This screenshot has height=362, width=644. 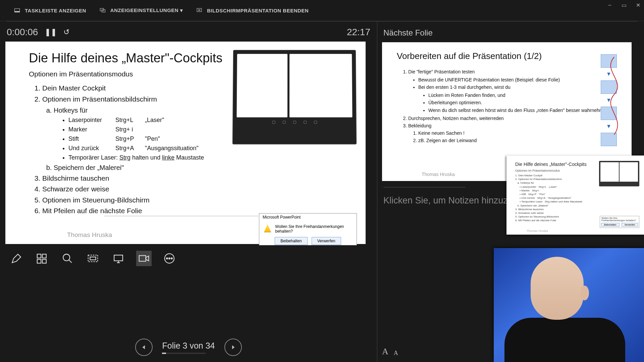 I want to click on font-decrease-button: A, so click(x=396, y=353).